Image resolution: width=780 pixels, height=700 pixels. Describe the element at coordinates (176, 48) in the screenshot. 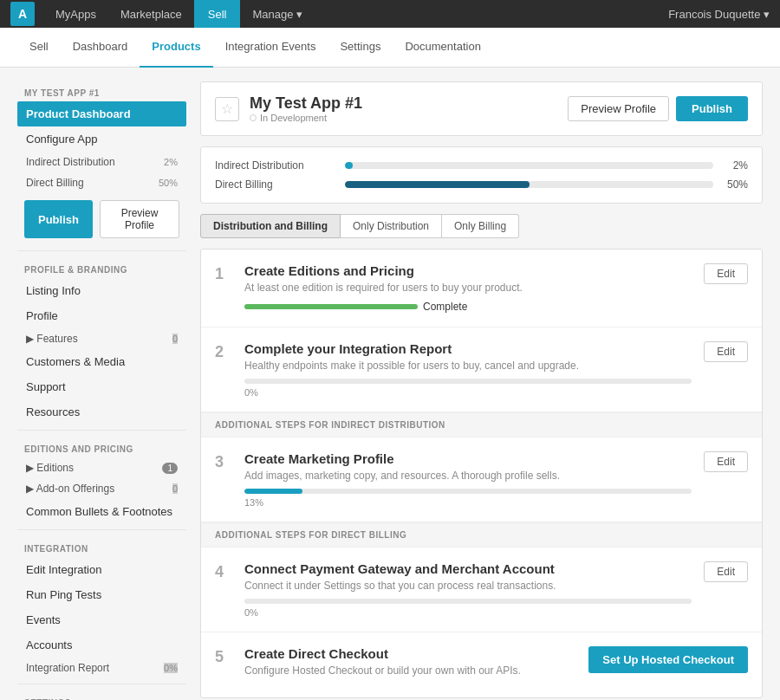

I see `subnav-products: Products` at that location.